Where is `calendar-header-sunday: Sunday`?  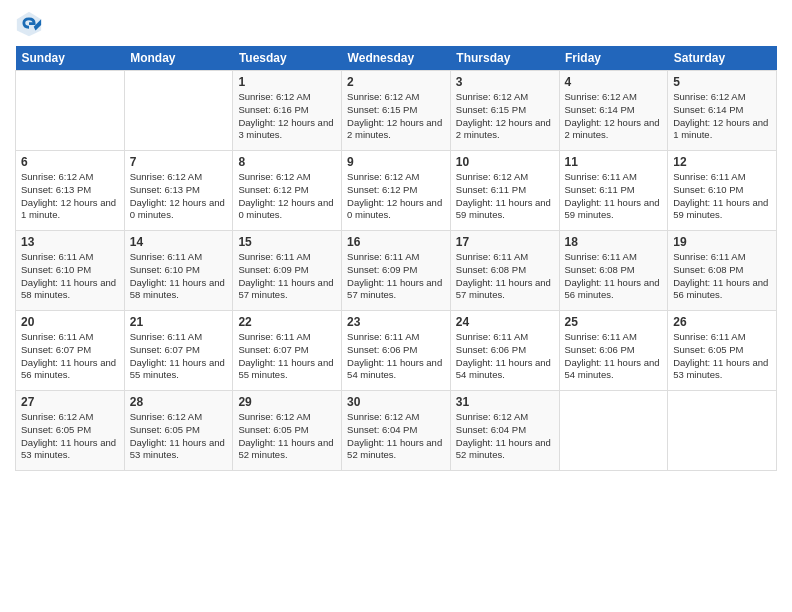
calendar-header-sunday: Sunday is located at coordinates (70, 58).